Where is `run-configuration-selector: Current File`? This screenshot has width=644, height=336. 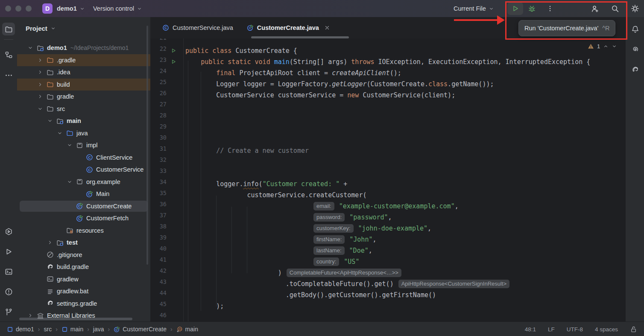 run-configuration-selector: Current File is located at coordinates (474, 9).